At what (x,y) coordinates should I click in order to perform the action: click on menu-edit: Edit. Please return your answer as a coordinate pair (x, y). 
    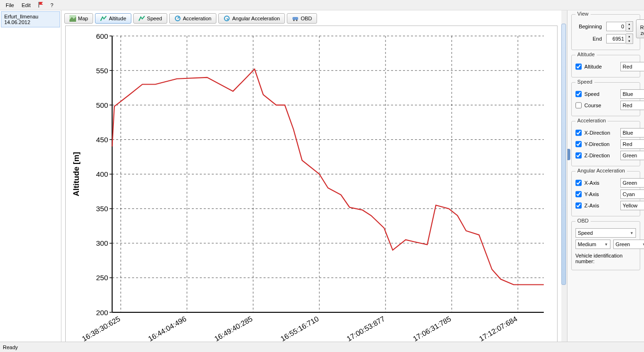
    Looking at the image, I should click on (26, 5).